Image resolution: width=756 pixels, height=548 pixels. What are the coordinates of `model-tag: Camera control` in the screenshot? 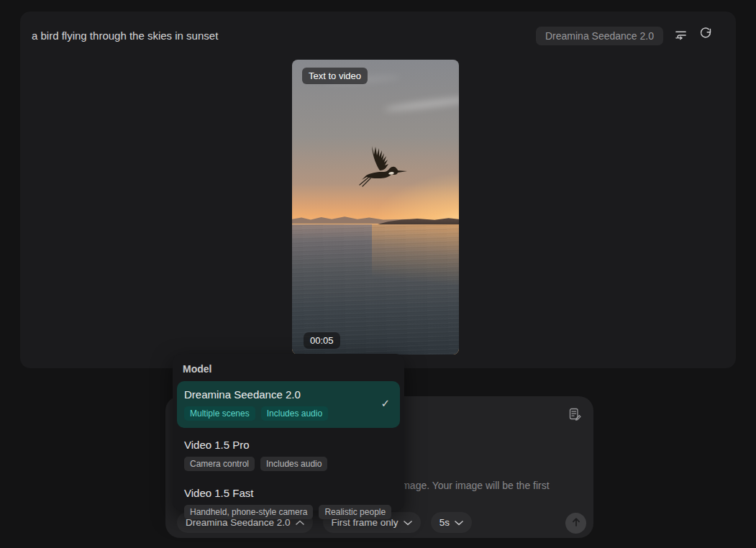 It's located at (219, 464).